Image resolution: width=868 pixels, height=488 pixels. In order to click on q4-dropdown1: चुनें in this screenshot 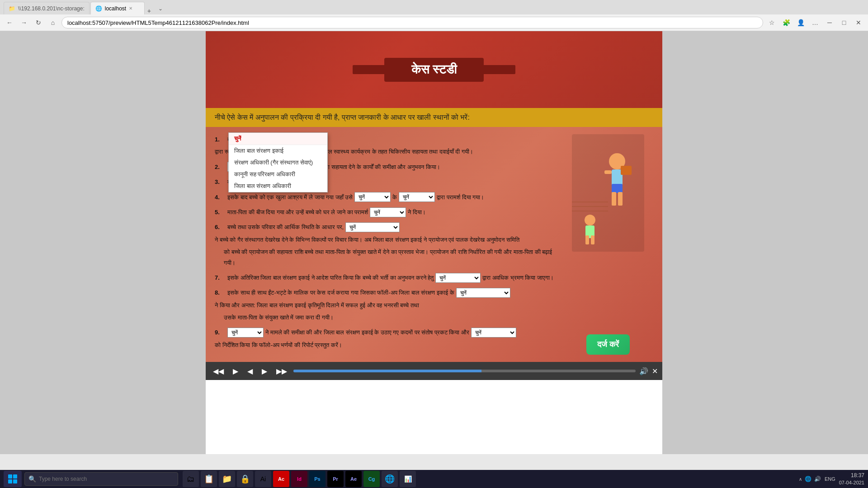, I will do `click(373, 197)`.